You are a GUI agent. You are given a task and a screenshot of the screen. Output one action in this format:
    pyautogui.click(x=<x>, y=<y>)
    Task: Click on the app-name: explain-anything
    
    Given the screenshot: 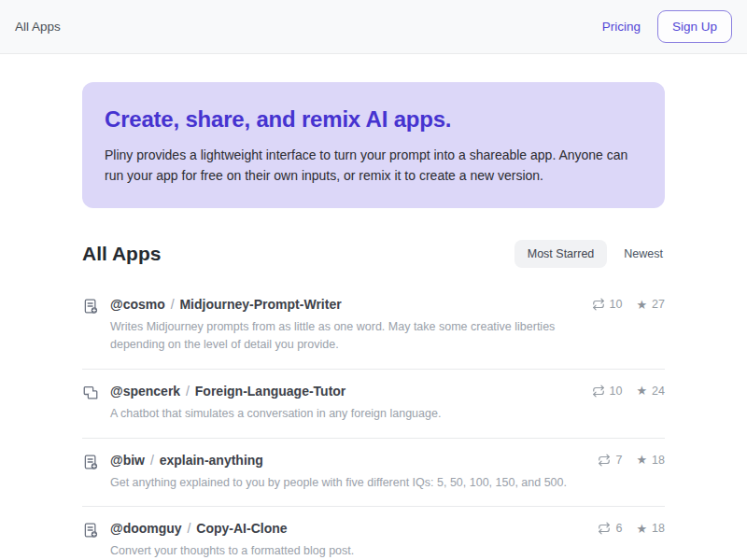 What is the action you would take?
    pyautogui.click(x=211, y=460)
    